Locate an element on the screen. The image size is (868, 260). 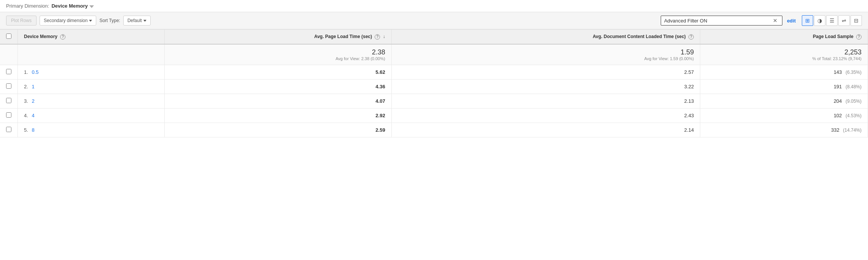
row-page-load-sample-value: 204 is located at coordinates (838, 101).